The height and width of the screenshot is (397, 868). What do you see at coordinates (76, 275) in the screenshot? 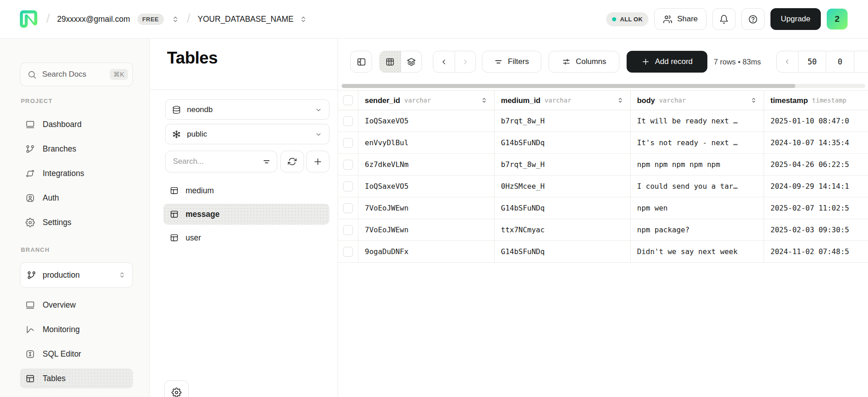
I see `branch-selector: production` at bounding box center [76, 275].